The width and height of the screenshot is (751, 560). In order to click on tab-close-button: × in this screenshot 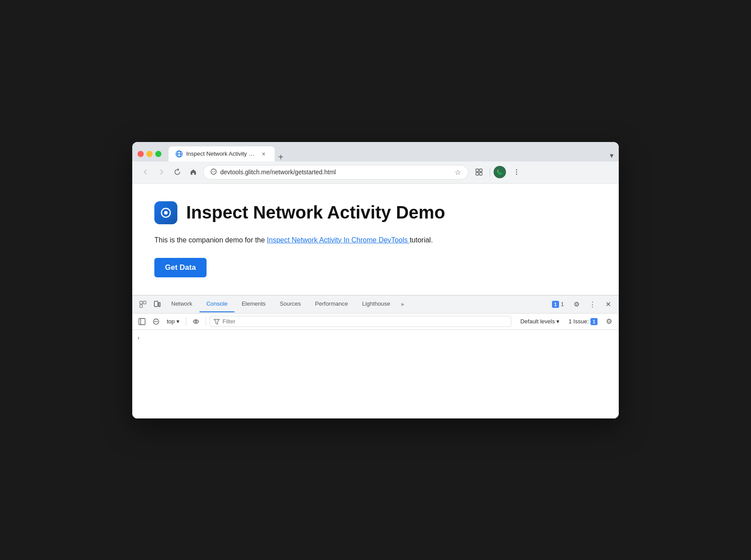, I will do `click(264, 154)`.